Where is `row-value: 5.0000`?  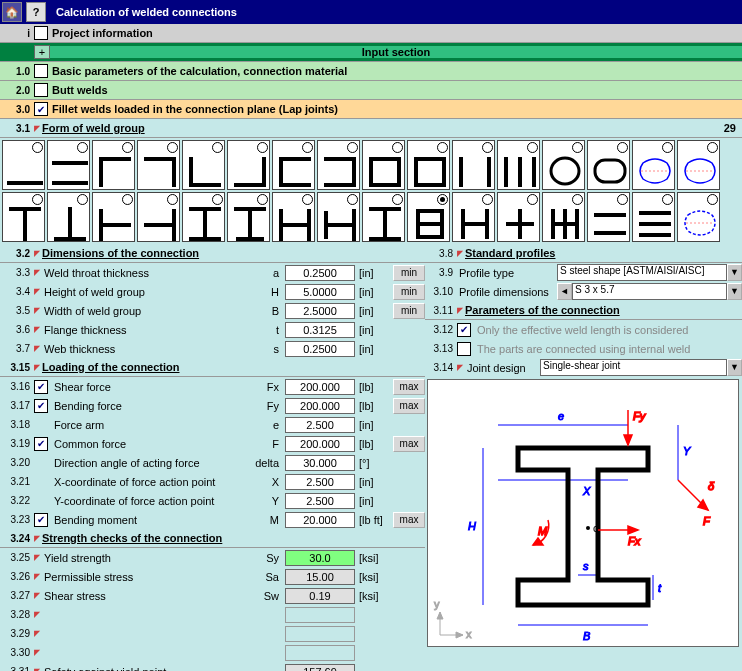
row-value: 5.0000 is located at coordinates (320, 292).